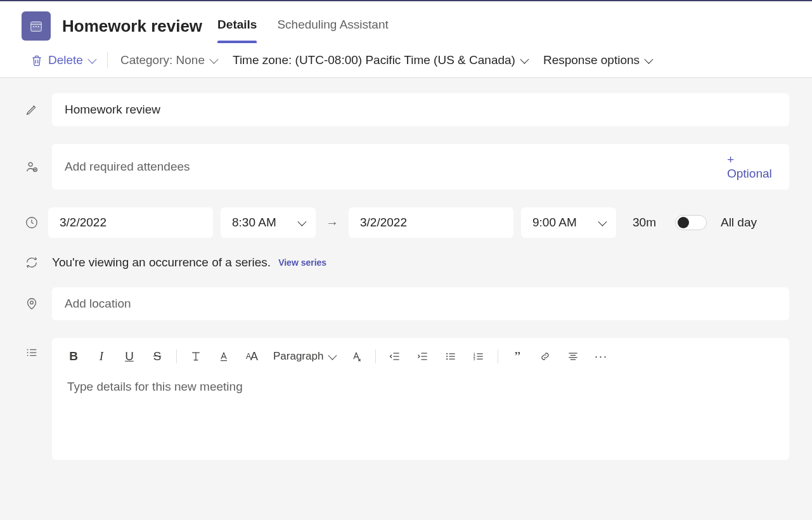  What do you see at coordinates (332, 223) in the screenshot?
I see `arrow-right-icon: →` at bounding box center [332, 223].